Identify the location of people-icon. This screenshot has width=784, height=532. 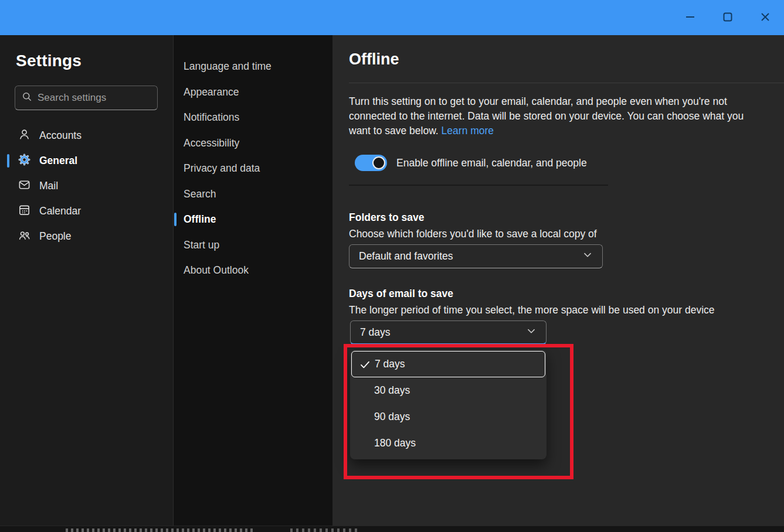
(25, 237).